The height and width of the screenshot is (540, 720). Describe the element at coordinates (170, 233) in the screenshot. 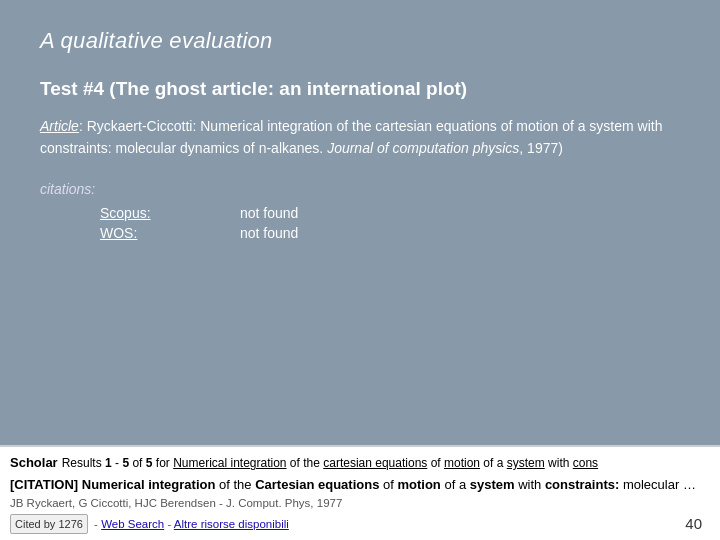

I see `wos-source: WOS:` at that location.